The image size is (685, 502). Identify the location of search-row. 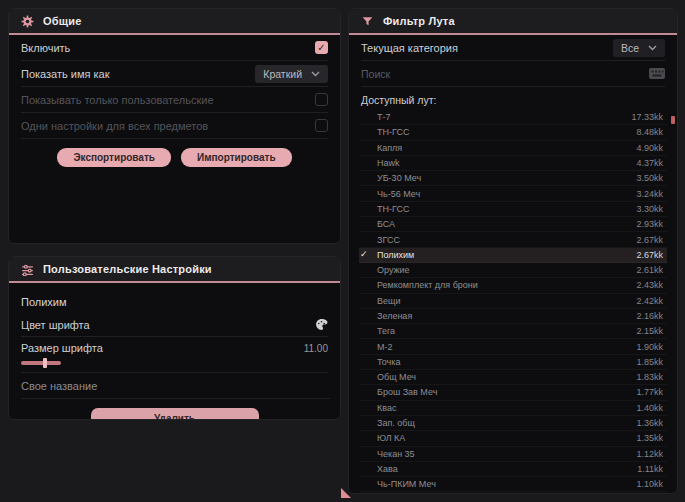
(513, 74).